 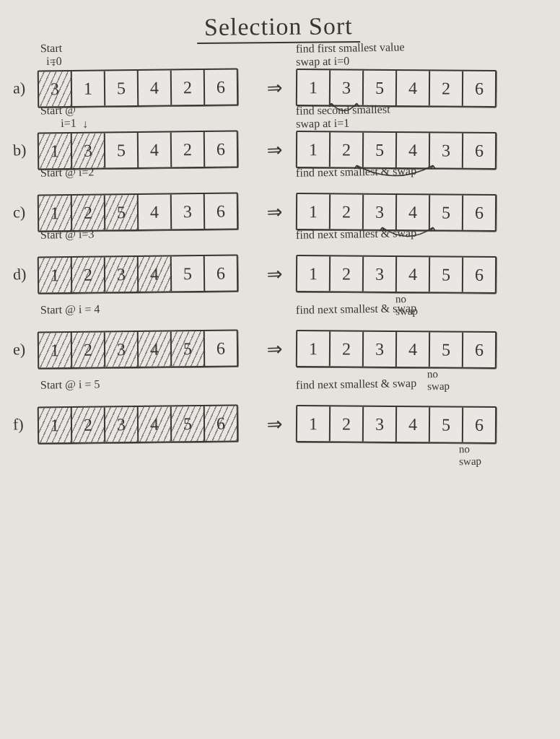 I want to click on left-column: Start @ i=2125436, so click(x=146, y=212).